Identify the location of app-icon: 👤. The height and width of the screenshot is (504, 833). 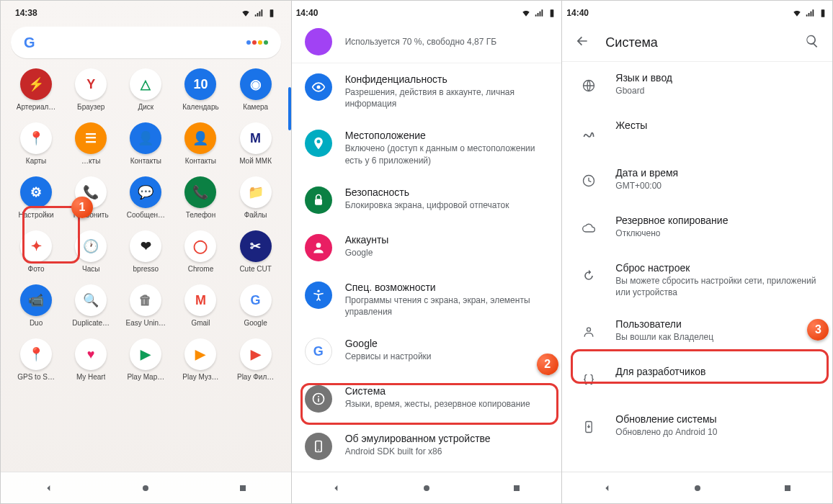
(200, 138).